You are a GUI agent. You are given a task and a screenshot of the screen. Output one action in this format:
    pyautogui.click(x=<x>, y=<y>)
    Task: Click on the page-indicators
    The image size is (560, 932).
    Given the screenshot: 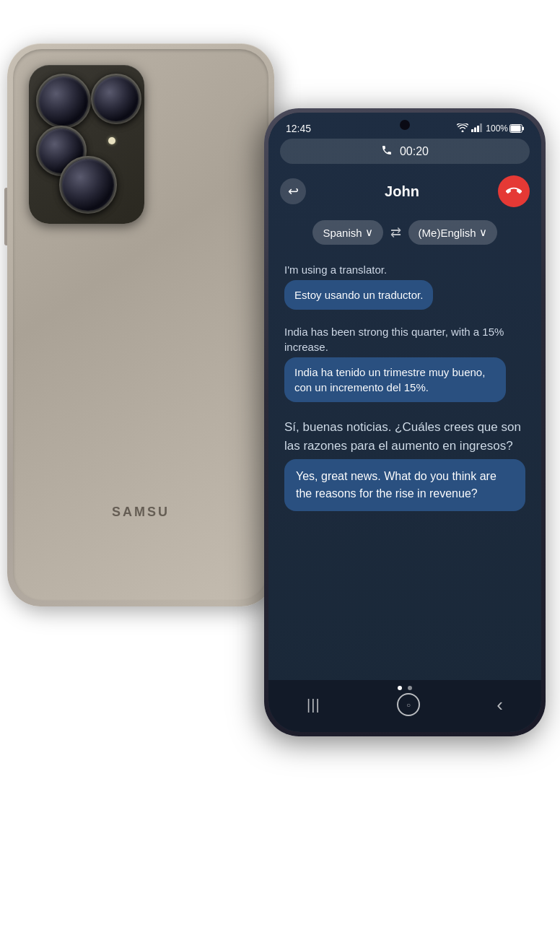 What is the action you would take?
    pyautogui.click(x=405, y=688)
    